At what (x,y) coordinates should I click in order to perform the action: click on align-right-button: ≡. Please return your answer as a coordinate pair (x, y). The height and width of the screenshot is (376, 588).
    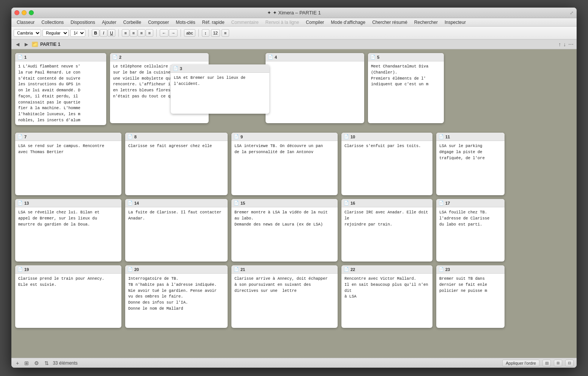
    Looking at the image, I should click on (141, 33).